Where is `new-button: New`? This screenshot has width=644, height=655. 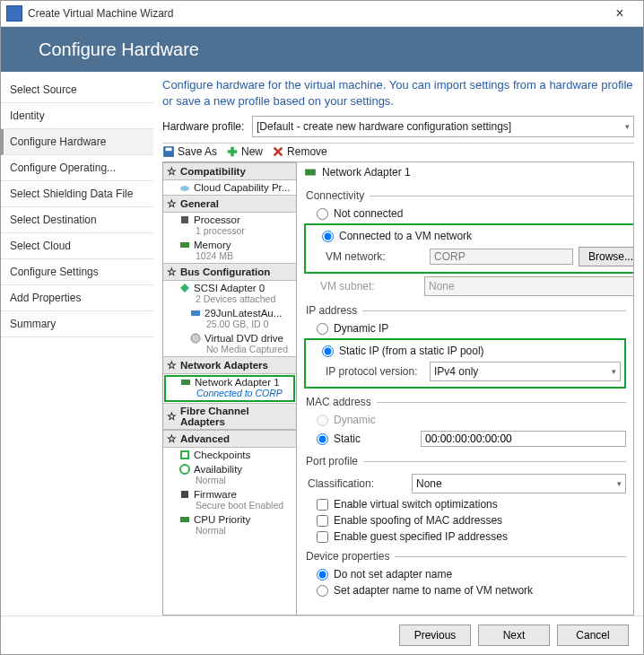 new-button: New is located at coordinates (244, 152).